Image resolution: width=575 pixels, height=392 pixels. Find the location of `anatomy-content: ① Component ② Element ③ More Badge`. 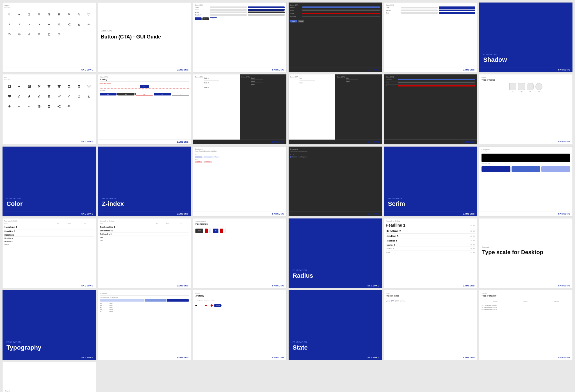

anatomy-content: ① Component ② Element ③ More Badge is located at coordinates (240, 303).